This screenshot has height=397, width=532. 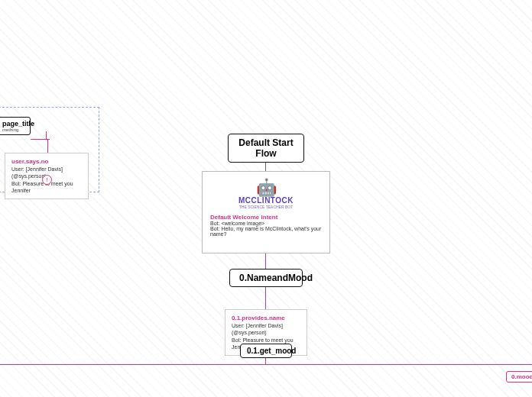 What do you see at coordinates (266, 207) in the screenshot?
I see `welcome-brand-sub: THE SCIENCE TEACHER BOT` at bounding box center [266, 207].